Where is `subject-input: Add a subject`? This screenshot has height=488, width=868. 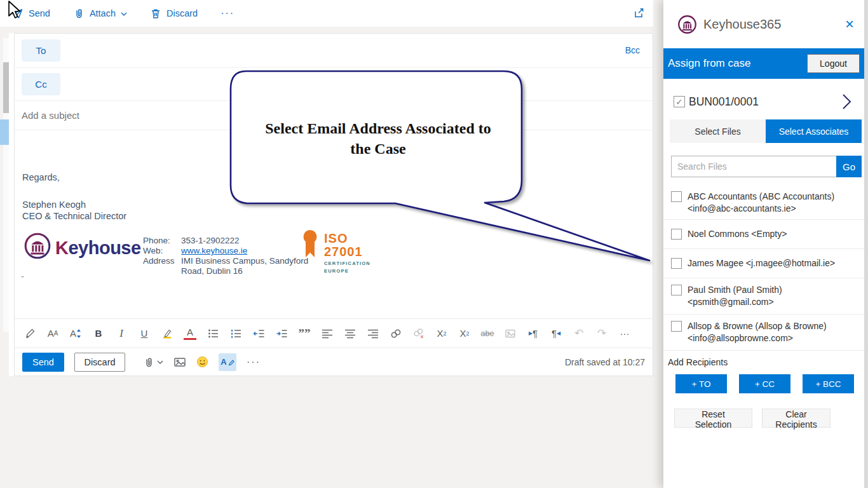
subject-input: Add a subject is located at coordinates (334, 116).